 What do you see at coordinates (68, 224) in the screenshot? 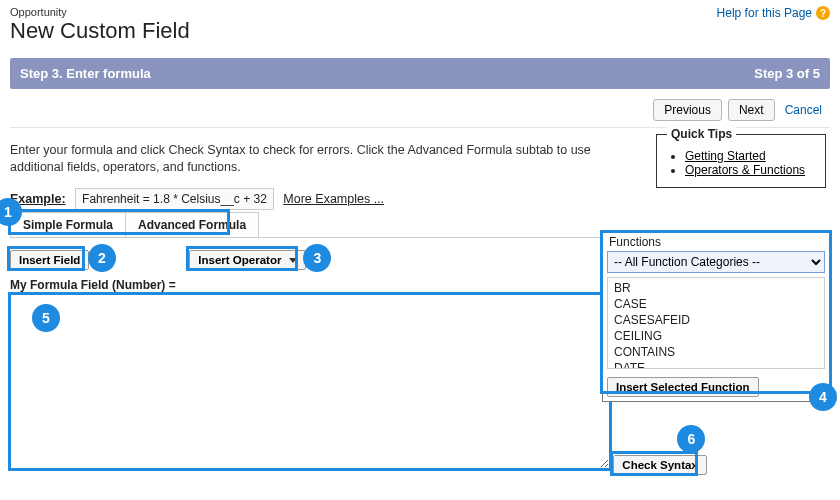
I see `tab-simple-formula: Simple Formula` at bounding box center [68, 224].